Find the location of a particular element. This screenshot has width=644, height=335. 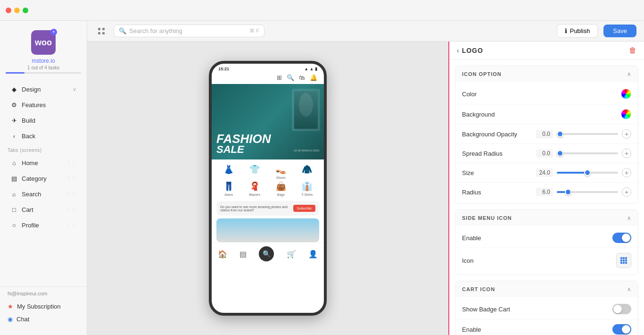

banner-text-fashion: FASHION is located at coordinates (244, 139).